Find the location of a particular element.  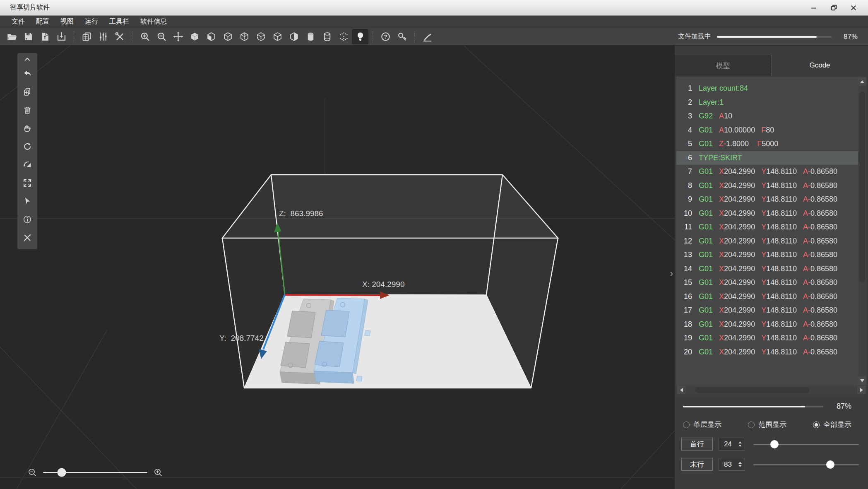

scroll-right-button is located at coordinates (861, 390).